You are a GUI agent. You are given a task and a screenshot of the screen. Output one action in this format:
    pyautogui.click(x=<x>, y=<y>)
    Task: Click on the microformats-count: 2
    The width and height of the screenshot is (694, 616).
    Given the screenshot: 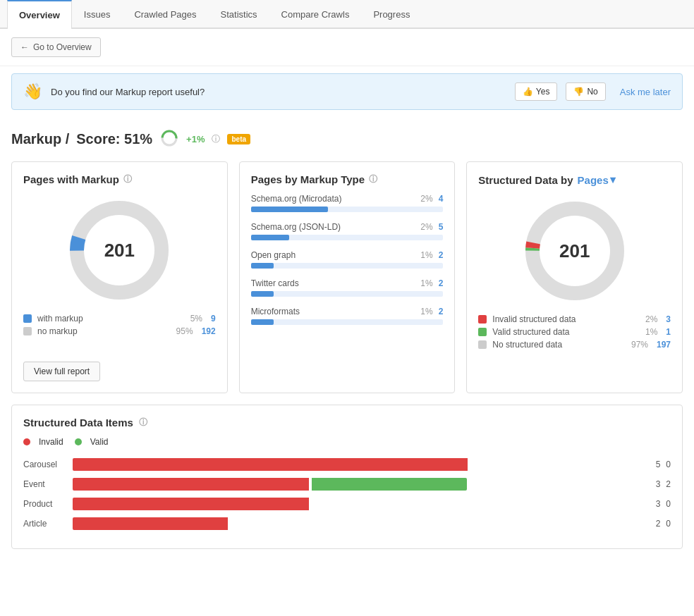 What is the action you would take?
    pyautogui.click(x=442, y=312)
    